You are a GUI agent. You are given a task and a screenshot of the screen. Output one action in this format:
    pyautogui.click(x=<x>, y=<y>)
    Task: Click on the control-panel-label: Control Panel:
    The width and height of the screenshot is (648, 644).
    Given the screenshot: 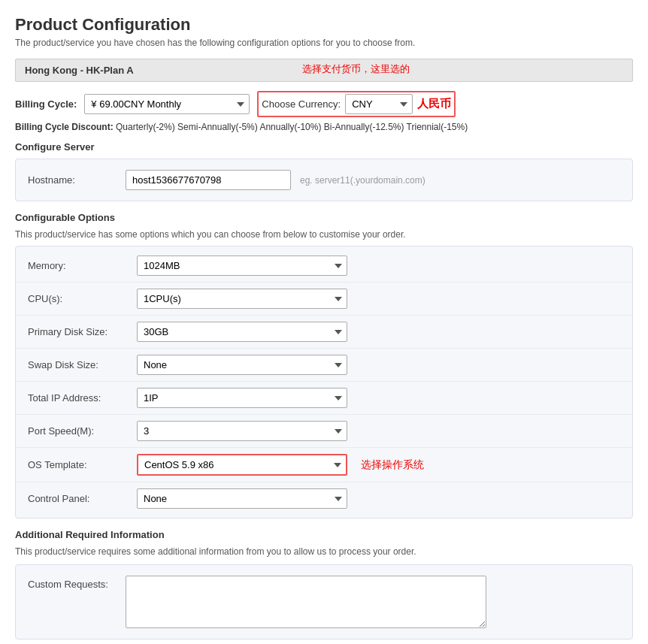 What is the action you would take?
    pyautogui.click(x=83, y=499)
    